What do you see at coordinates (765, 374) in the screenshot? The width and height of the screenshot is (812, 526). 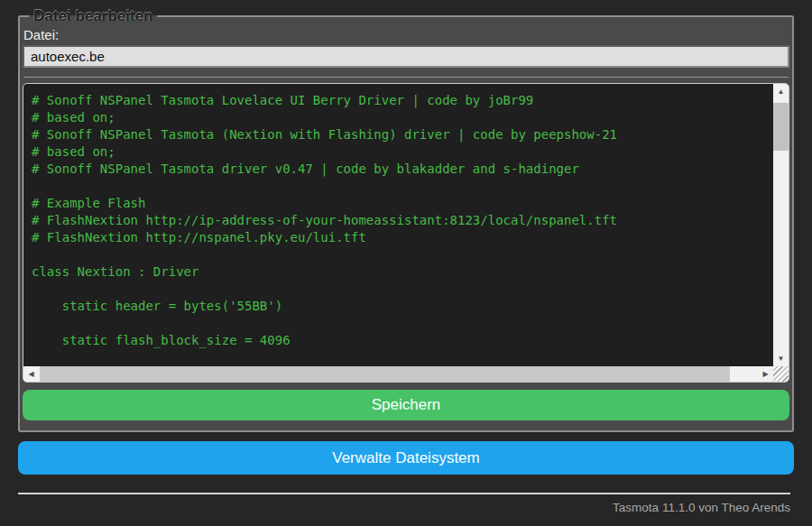 I see `scroll-right-icon: ▶` at bounding box center [765, 374].